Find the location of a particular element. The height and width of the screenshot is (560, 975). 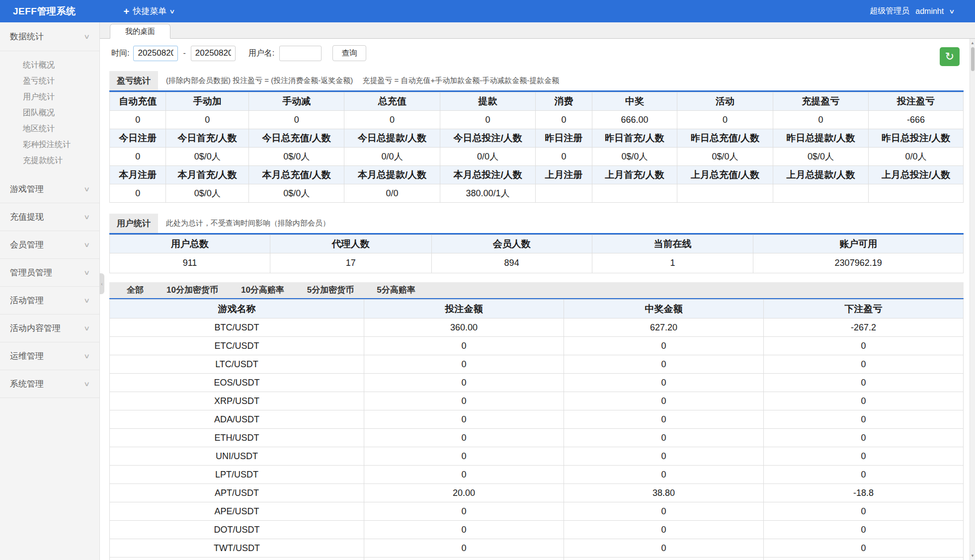

sidebar-group-label: 系统管理 is located at coordinates (27, 384).